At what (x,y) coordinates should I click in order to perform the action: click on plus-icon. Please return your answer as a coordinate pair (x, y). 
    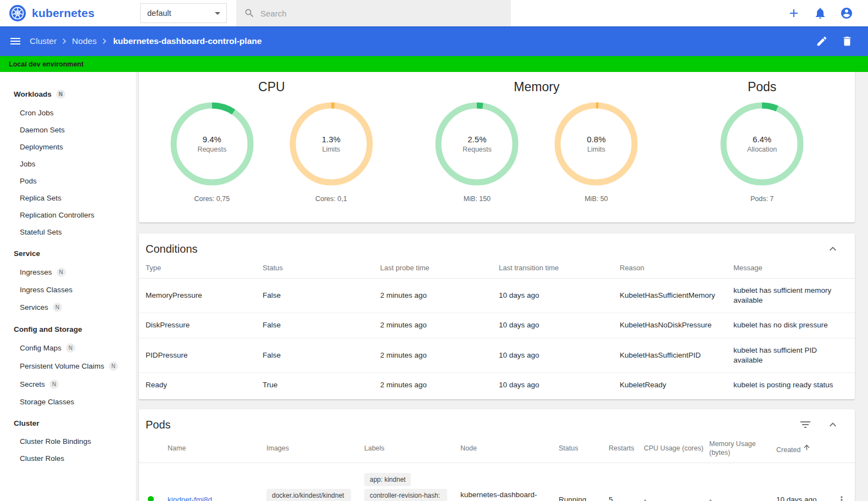
    Looking at the image, I should click on (794, 13).